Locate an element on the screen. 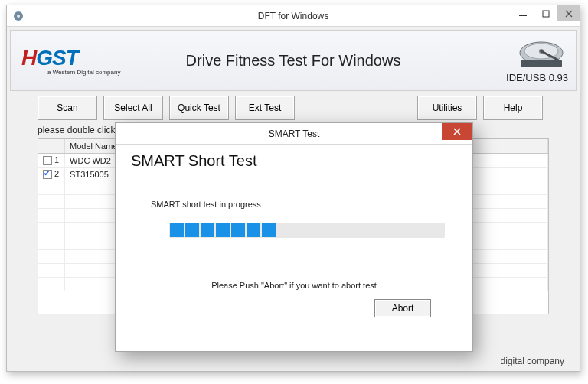 The height and width of the screenshot is (384, 588). select-all-button: Select All is located at coordinates (133, 108).